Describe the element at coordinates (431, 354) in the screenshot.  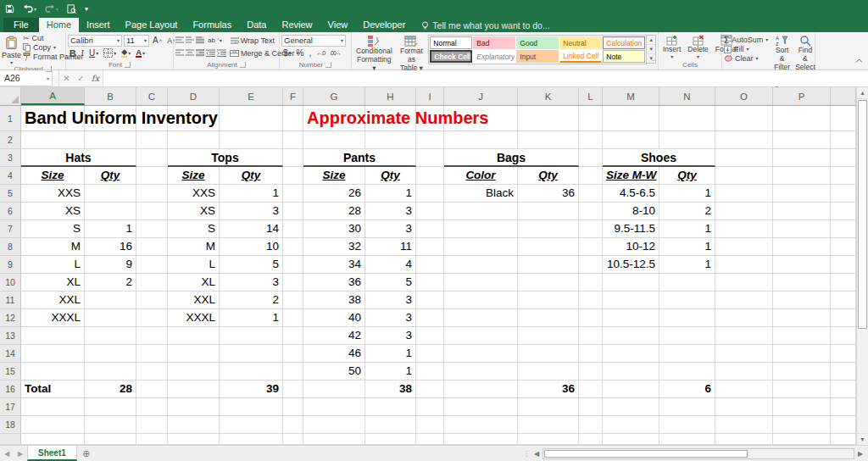
I see `cell-I14` at that location.